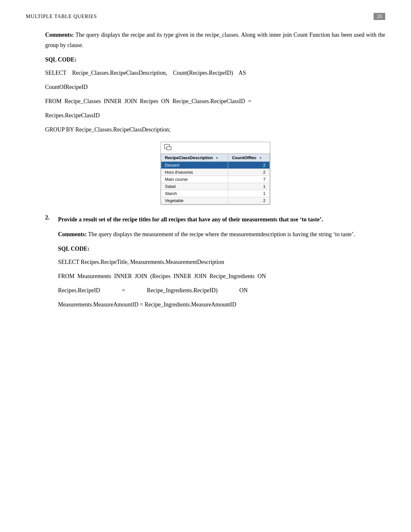 This screenshot has width=411, height=532. I want to click on table-row: Hors d'oeuvres2, so click(215, 172).